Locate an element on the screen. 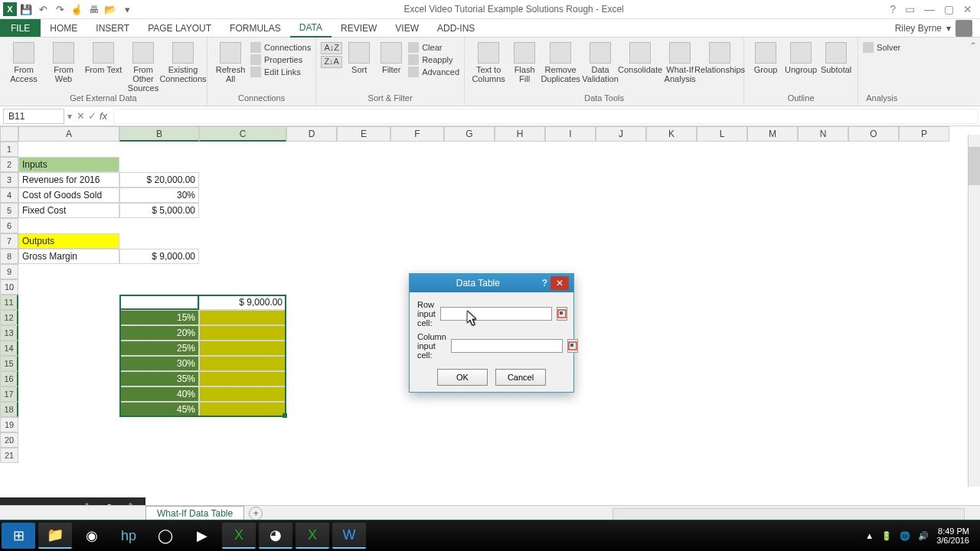 The width and height of the screenshot is (980, 551). column-header: L is located at coordinates (722, 134).